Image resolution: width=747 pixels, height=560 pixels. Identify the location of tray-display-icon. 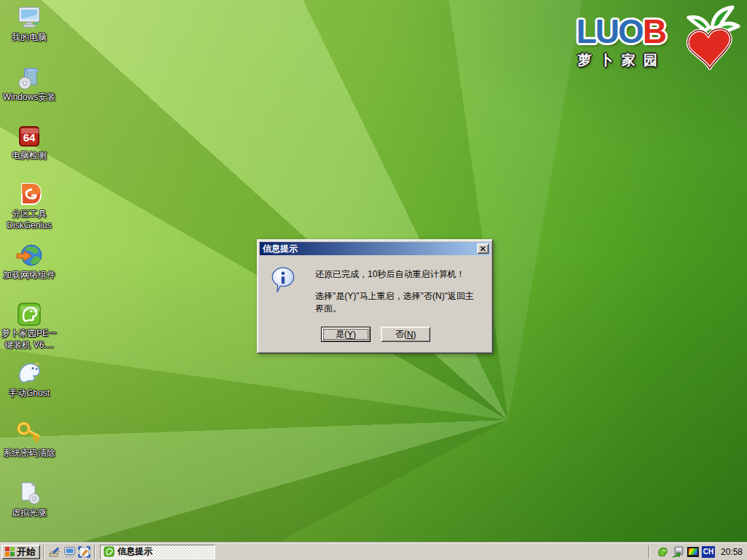
(693, 552).